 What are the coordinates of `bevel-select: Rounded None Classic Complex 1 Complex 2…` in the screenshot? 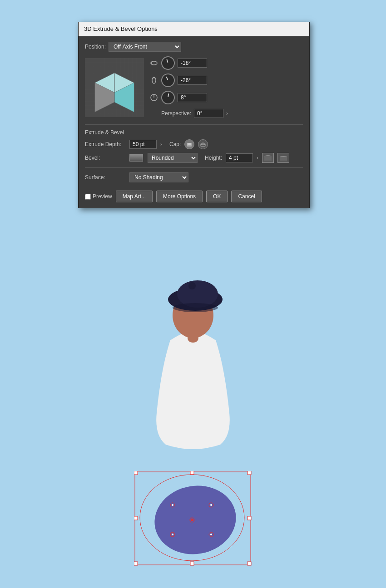 It's located at (173, 158).